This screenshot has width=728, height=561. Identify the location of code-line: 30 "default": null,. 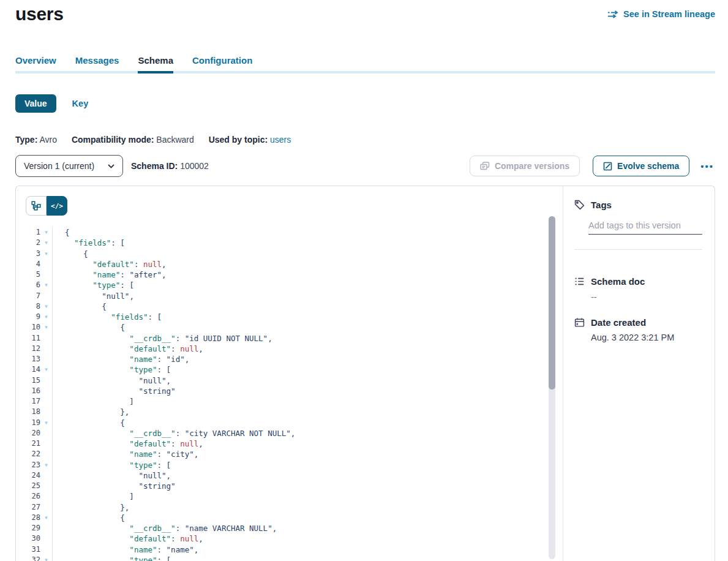
(289, 539).